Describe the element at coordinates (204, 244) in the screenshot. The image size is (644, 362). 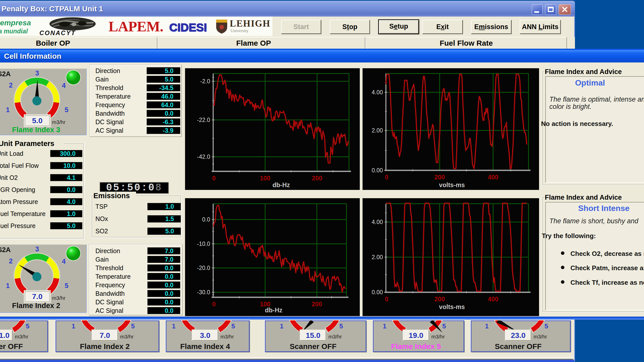
I see `svg-text: -10.0` at that location.